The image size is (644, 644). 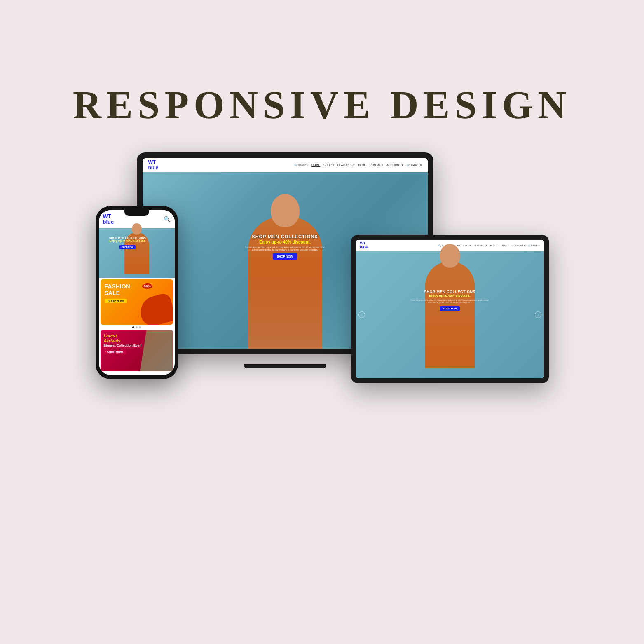 What do you see at coordinates (450, 296) in the screenshot?
I see `tablet-hero-subtitle: Enjoy up-to 40% discount.` at bounding box center [450, 296].